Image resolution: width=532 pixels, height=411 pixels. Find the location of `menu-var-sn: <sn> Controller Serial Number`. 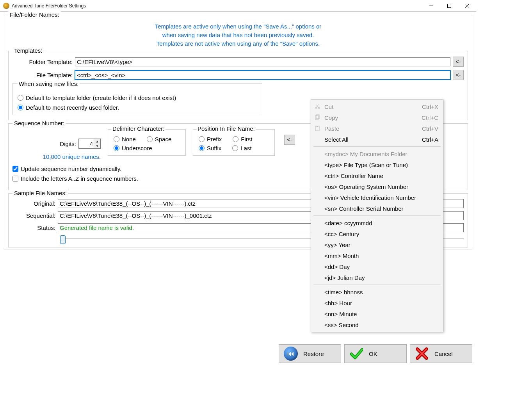

menu-var-sn: <sn> Controller Serial Number is located at coordinates (377, 208).